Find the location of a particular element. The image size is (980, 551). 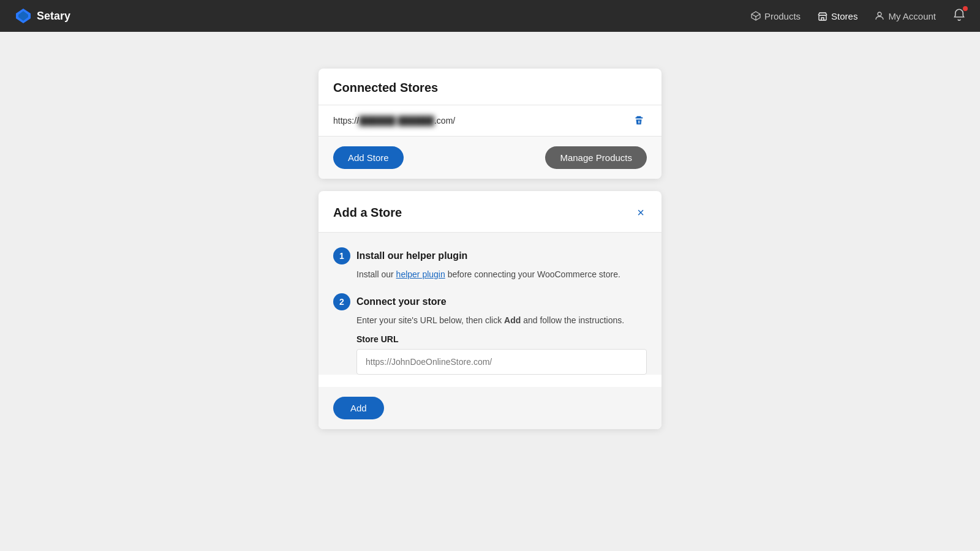

connected-stores-header: Connected Stores is located at coordinates (490, 87).